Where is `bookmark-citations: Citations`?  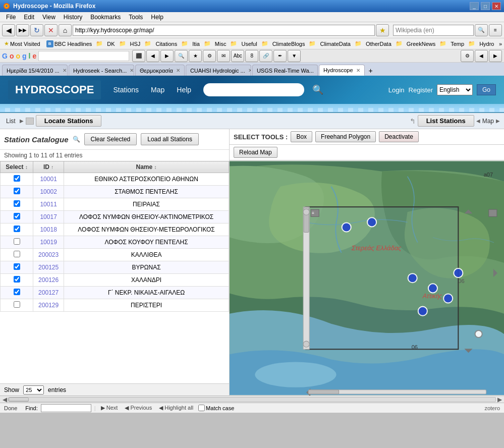 bookmark-citations: Citations is located at coordinates (166, 44).